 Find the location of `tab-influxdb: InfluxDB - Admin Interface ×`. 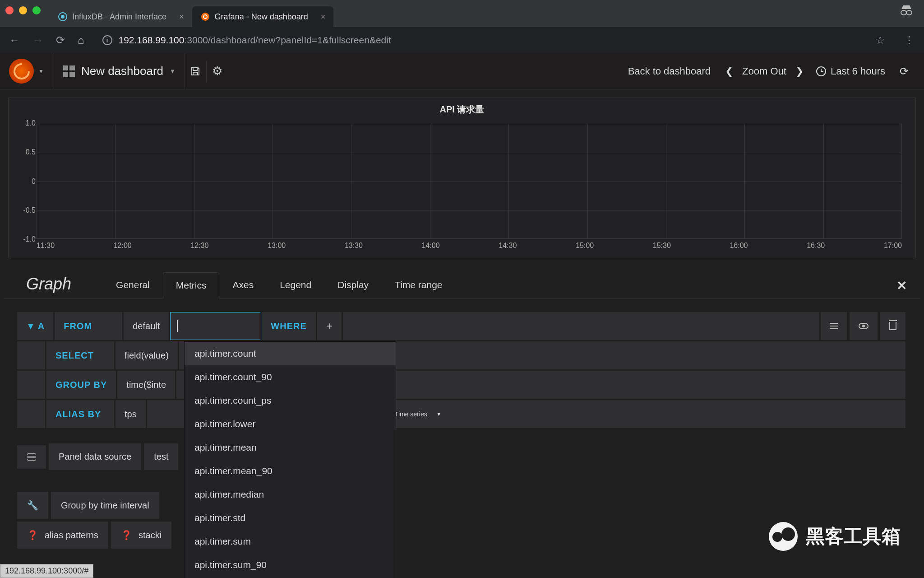

tab-influxdb: InfluxDB - Admin Interface × is located at coordinates (121, 17).